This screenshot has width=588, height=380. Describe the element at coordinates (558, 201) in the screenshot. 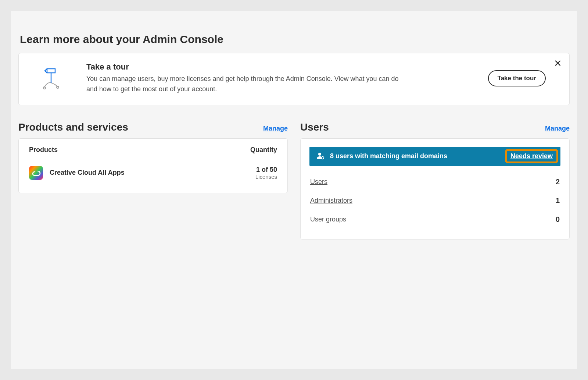

I see `administrators-count: 1` at that location.